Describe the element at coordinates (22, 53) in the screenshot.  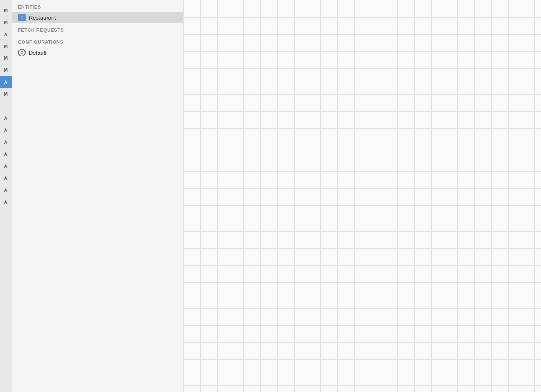
I see `config-icon: C` at that location.